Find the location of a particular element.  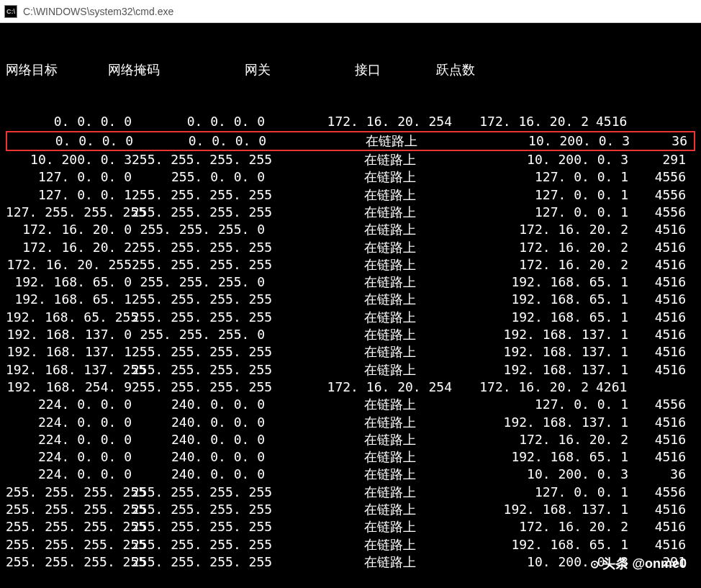

route-dest: 192. 168. 137. 255 is located at coordinates (69, 370).